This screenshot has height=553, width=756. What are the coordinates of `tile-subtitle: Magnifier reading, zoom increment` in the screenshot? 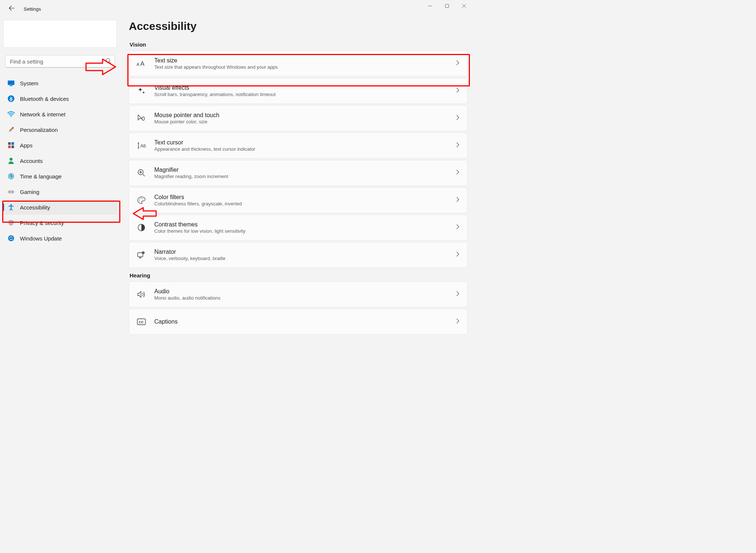 It's located at (305, 177).